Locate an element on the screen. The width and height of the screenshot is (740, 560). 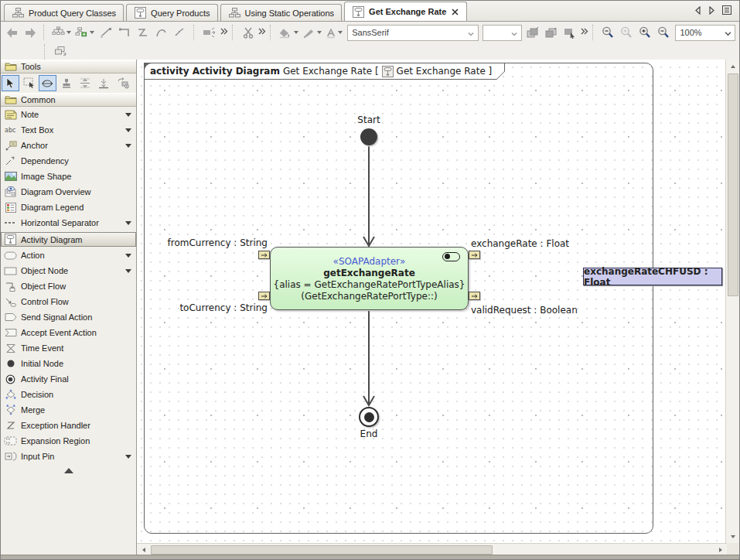
scroll-down-button is located at coordinates (733, 537).